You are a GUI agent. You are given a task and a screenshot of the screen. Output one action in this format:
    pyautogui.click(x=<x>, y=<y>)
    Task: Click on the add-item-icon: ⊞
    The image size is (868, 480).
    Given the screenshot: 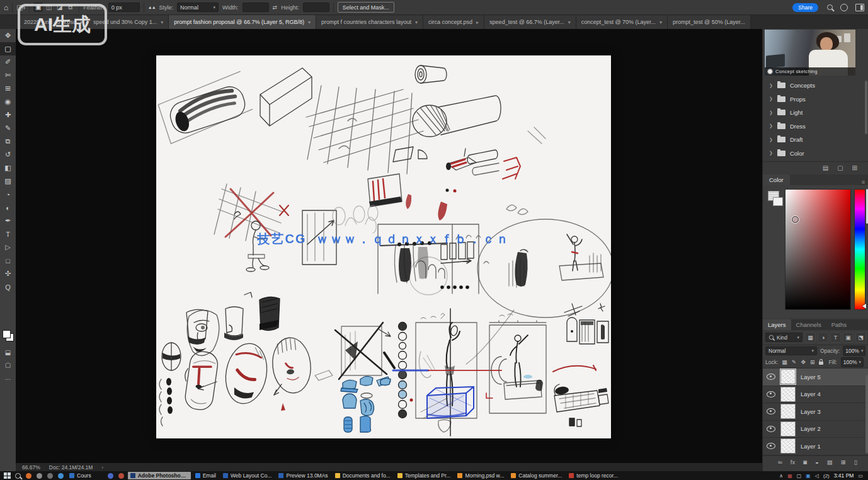 What is the action you would take?
    pyautogui.click(x=855, y=168)
    